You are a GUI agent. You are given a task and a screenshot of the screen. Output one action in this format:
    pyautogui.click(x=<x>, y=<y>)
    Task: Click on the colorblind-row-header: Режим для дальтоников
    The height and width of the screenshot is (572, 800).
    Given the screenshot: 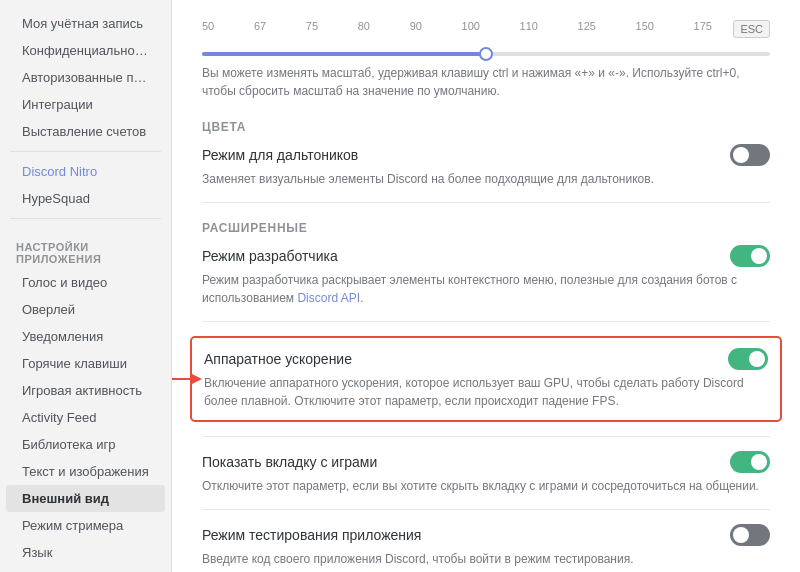 What is the action you would take?
    pyautogui.click(x=486, y=155)
    